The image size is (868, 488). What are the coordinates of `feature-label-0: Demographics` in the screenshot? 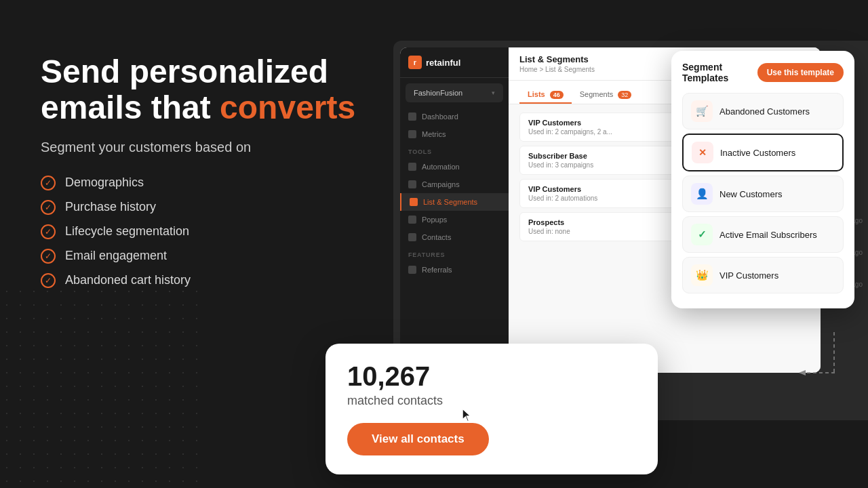 It's located at (104, 183).